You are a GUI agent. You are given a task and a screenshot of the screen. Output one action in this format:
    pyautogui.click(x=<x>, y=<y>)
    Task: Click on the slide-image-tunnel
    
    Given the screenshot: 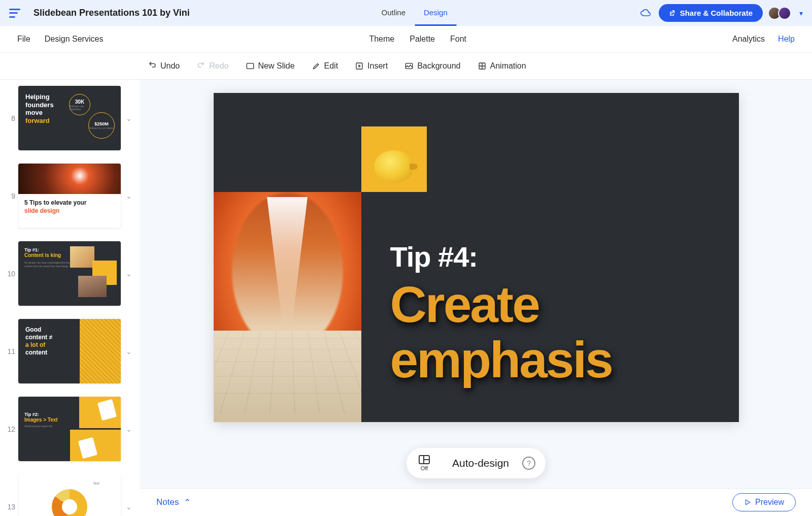 What is the action you would take?
    pyautogui.click(x=287, y=307)
    